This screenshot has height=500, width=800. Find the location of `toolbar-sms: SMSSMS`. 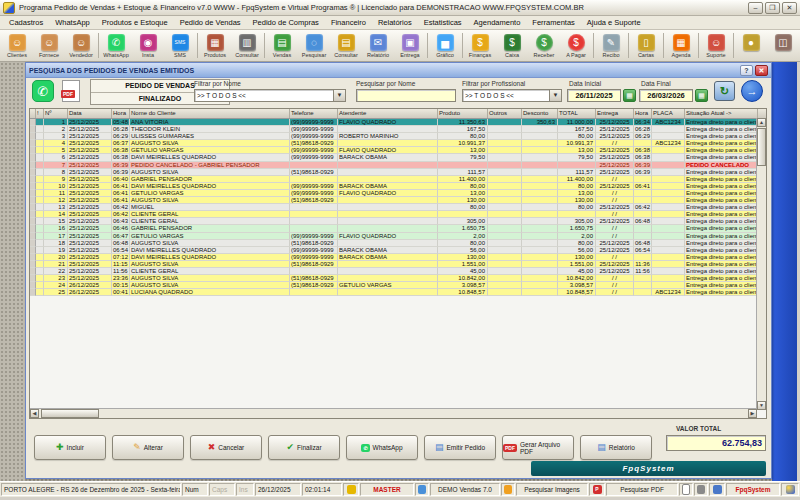

toolbar-sms: SMSSMS is located at coordinates (180, 46).